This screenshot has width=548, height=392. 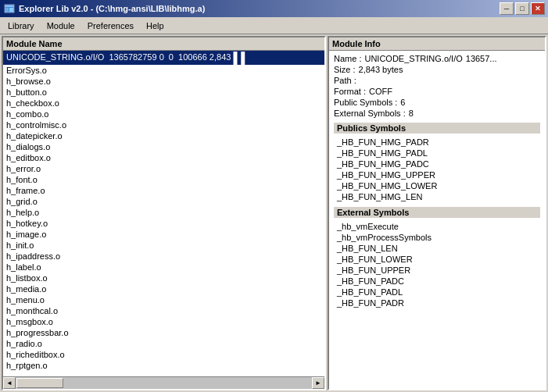 I want to click on external-symbols-line: External Symbols : 8, so click(x=437, y=113).